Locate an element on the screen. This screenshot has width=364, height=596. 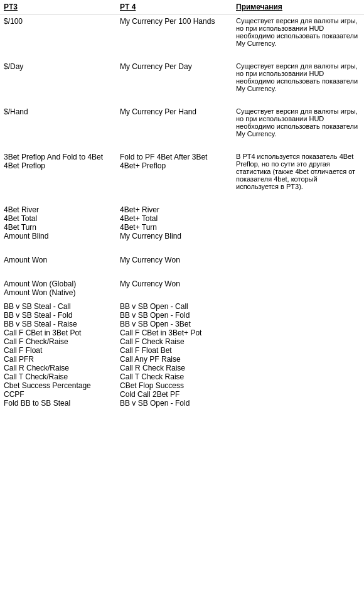
table-row: Amount Won (Global) Amount Won (Native)M… is located at coordinates (182, 288).